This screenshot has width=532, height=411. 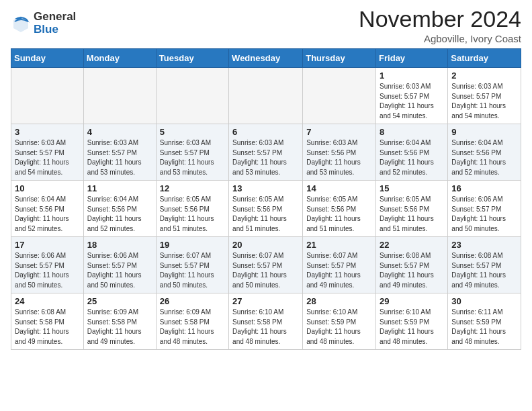 I want to click on day-number: 5, so click(x=192, y=132).